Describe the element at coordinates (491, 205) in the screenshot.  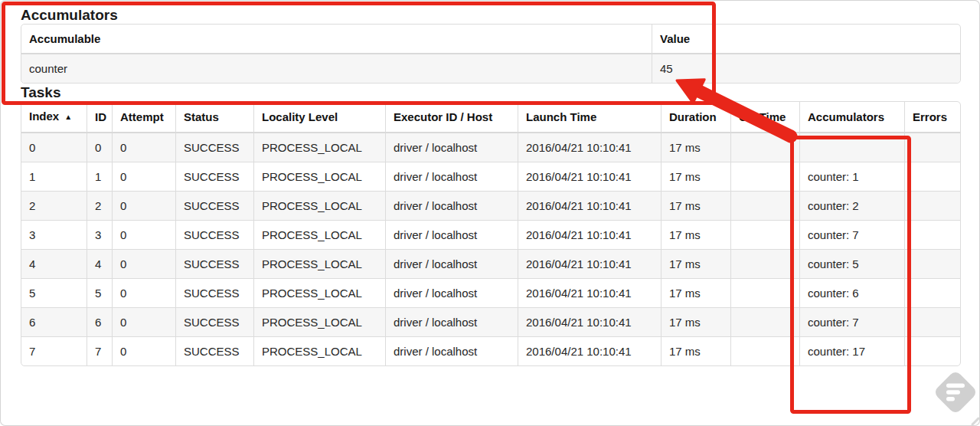
I see `task-row: 2 2 0 SUCCESS PROCESS_LOCAL driver / loc…` at that location.